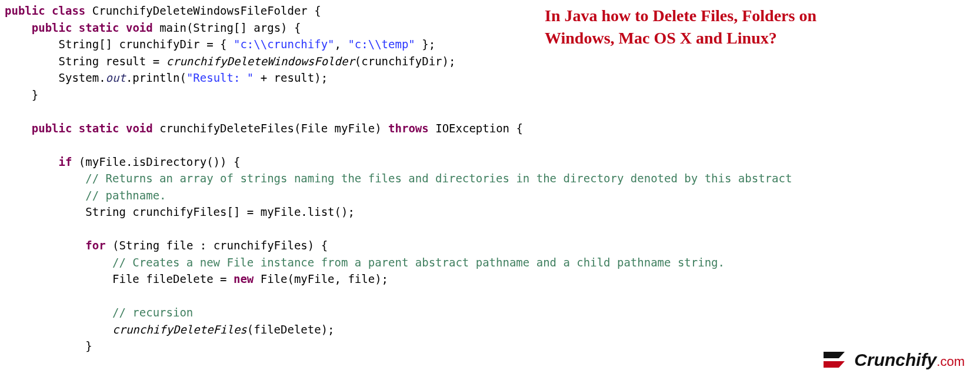  I want to click on stmt-end: };, so click(425, 44).